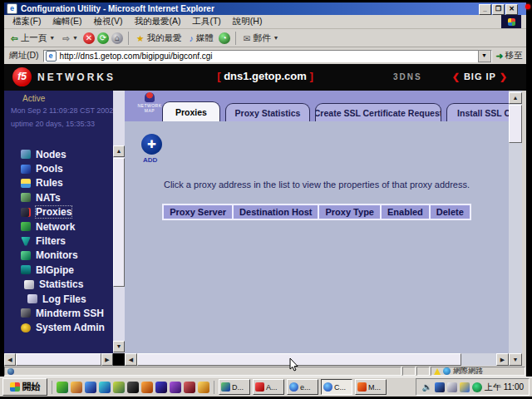  Describe the element at coordinates (499, 10) in the screenshot. I see `maximize-button: ❐` at that location.